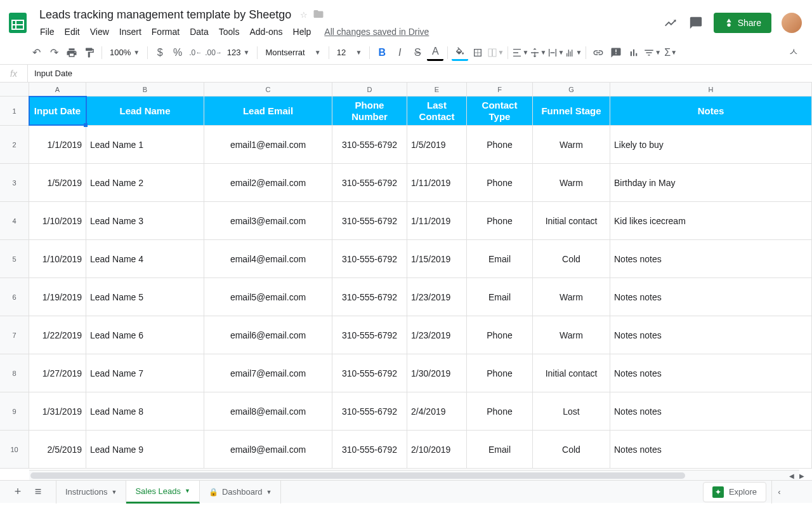 This screenshot has width=812, height=508. What do you see at coordinates (572, 110) in the screenshot?
I see `cell-G1: Funnel Stage` at bounding box center [572, 110].